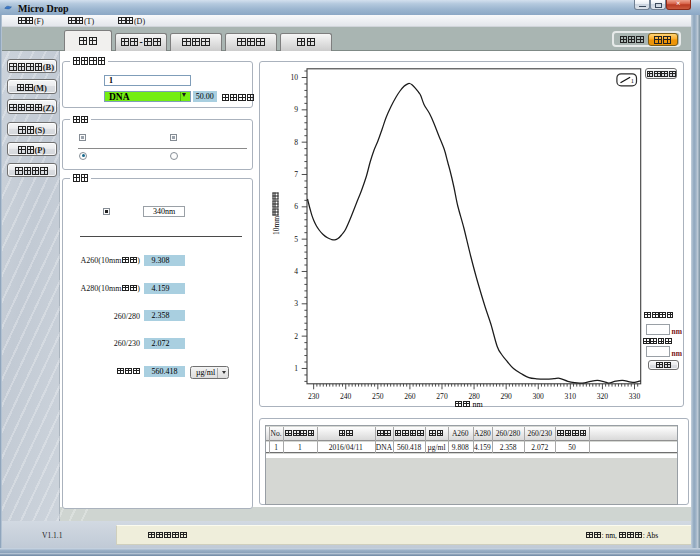  I want to click on svg-text: 290, so click(506, 396).